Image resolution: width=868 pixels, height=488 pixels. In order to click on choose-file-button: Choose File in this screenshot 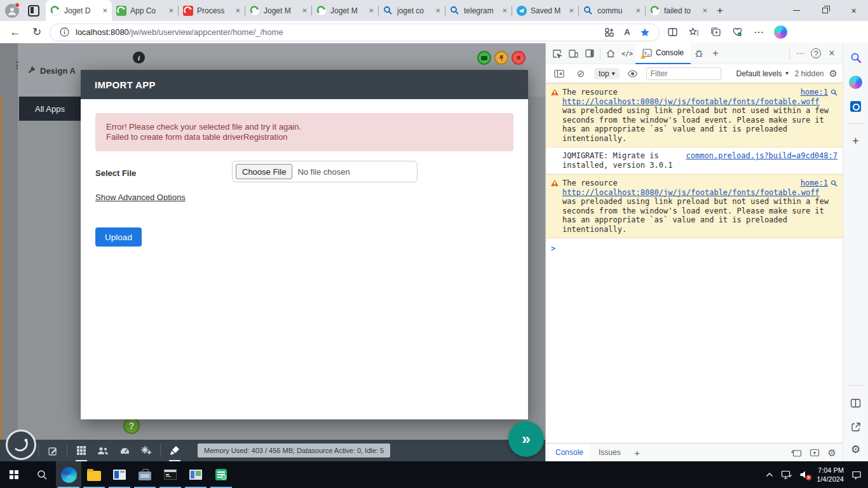, I will do `click(264, 172)`.